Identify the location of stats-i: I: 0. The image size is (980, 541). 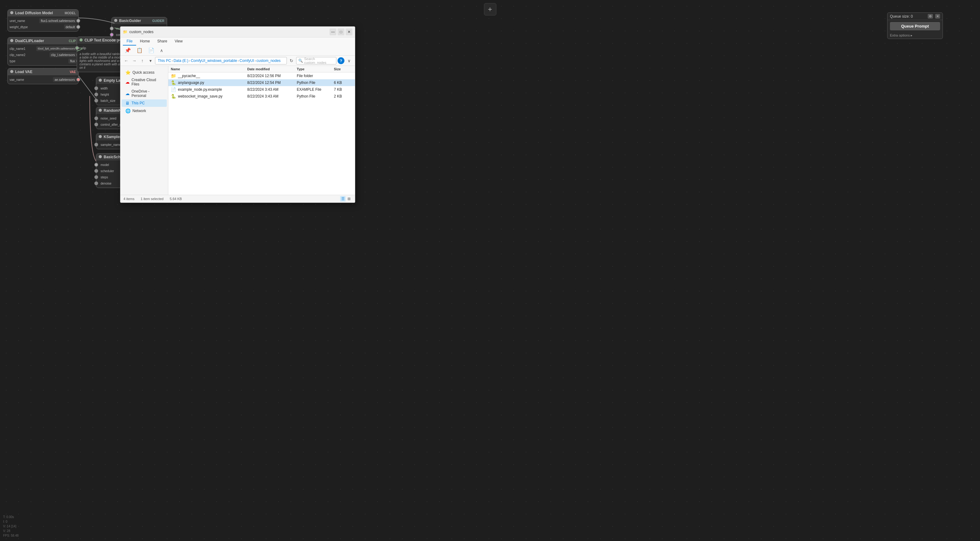
(11, 522).